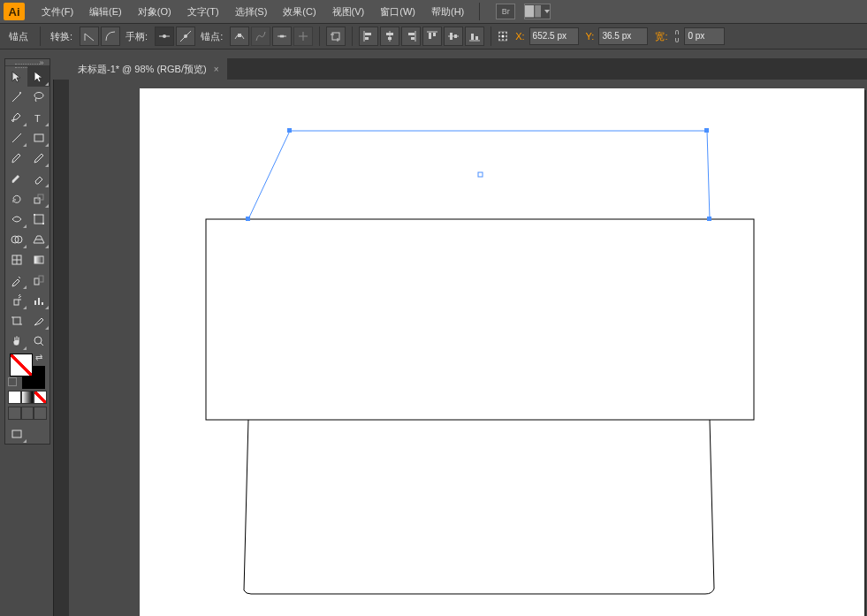  I want to click on align-vcenter-button, so click(453, 36).